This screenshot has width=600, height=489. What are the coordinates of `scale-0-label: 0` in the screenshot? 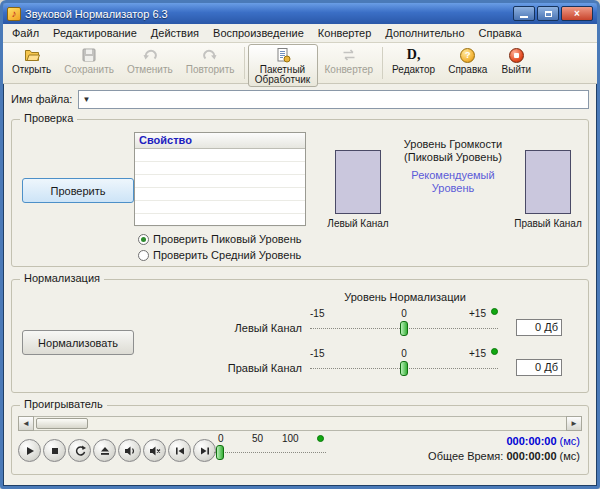 It's located at (221, 438).